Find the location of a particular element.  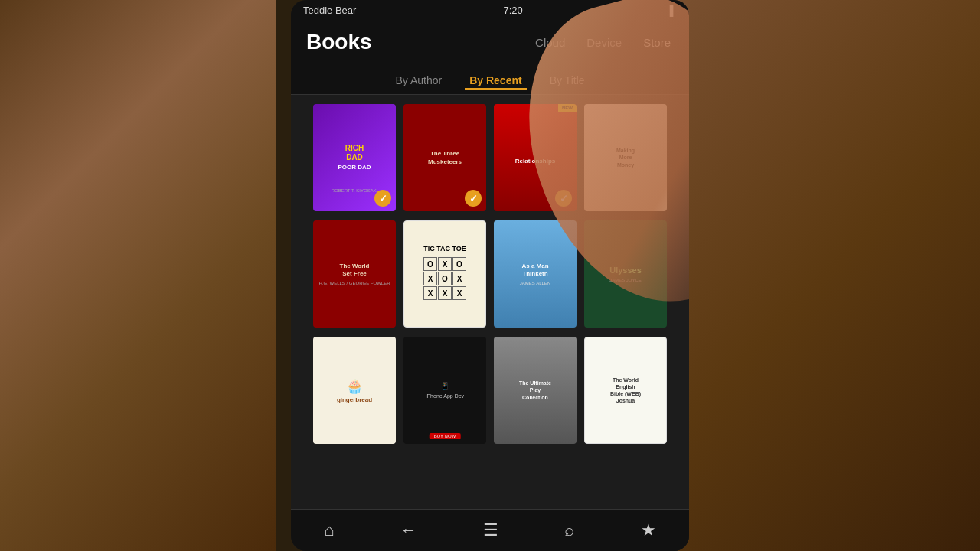

book-cover-art: RICHDADPOOR DAD is located at coordinates (354, 158).